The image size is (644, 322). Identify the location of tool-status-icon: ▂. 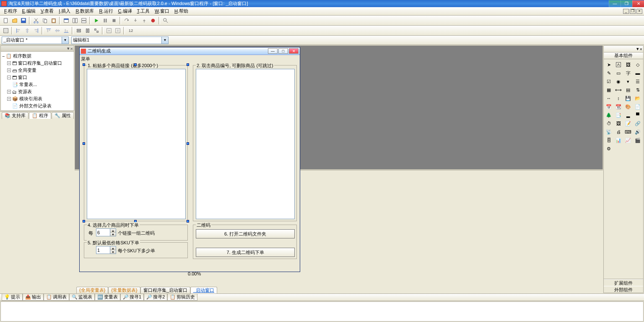
(628, 115).